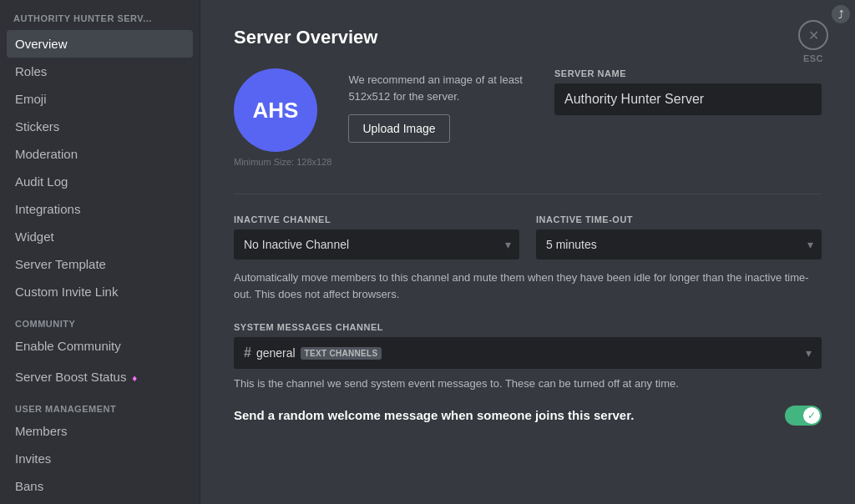 This screenshot has height=504, width=855. I want to click on server-name-input, so click(688, 99).